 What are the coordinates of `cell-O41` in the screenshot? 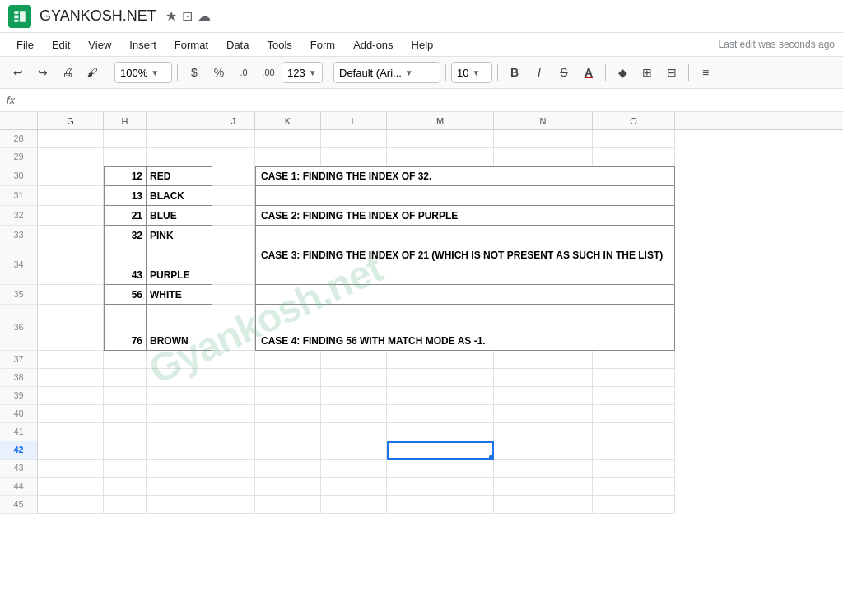 It's located at (634, 432).